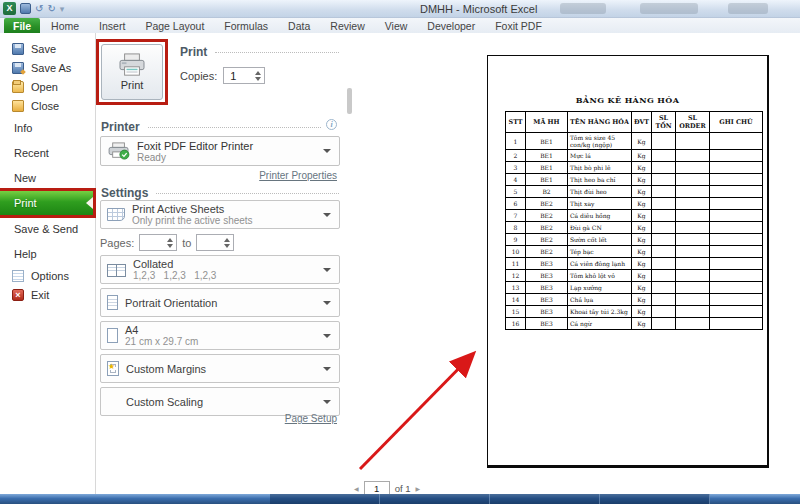  What do you see at coordinates (377, 488) in the screenshot?
I see `current-page-input: 1` at bounding box center [377, 488].